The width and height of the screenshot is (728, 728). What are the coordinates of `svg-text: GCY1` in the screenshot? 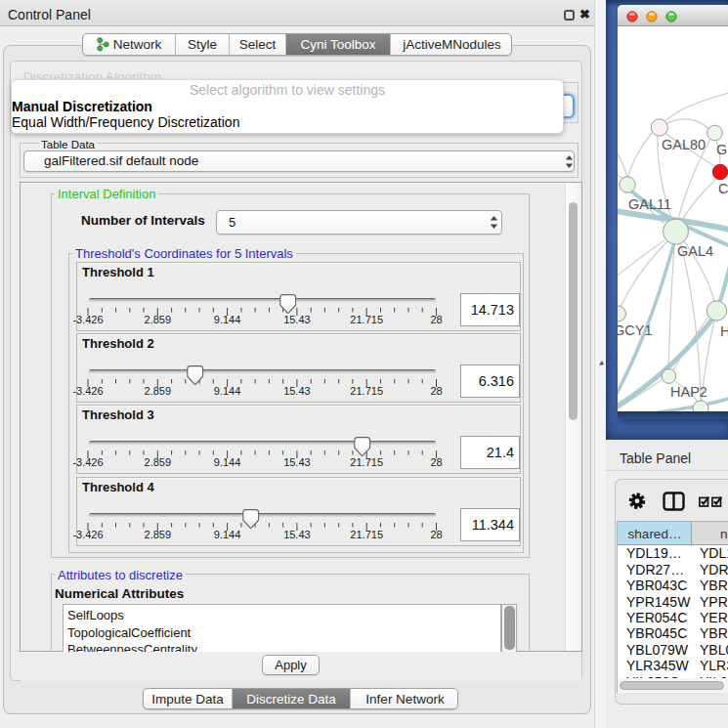 It's located at (635, 330).